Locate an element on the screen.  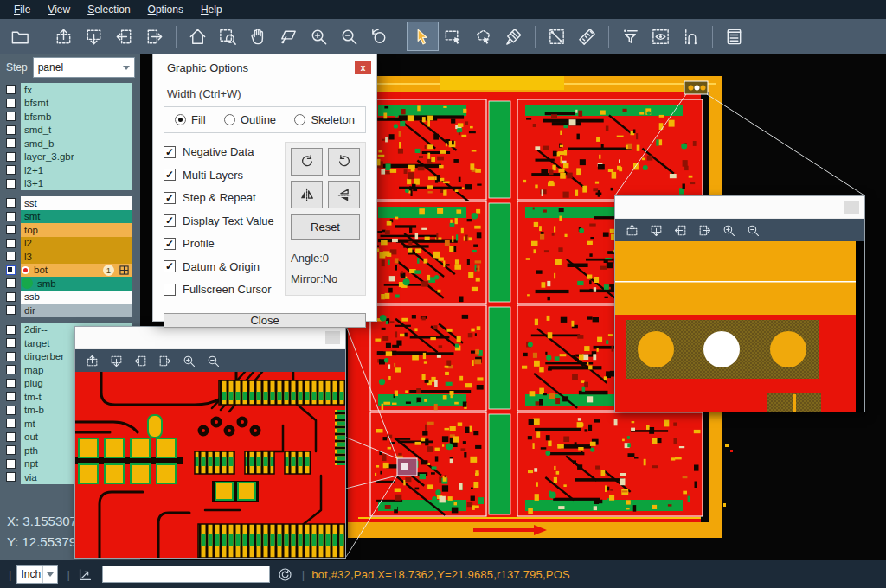
layer-row-dir: dir is located at coordinates (70, 310).